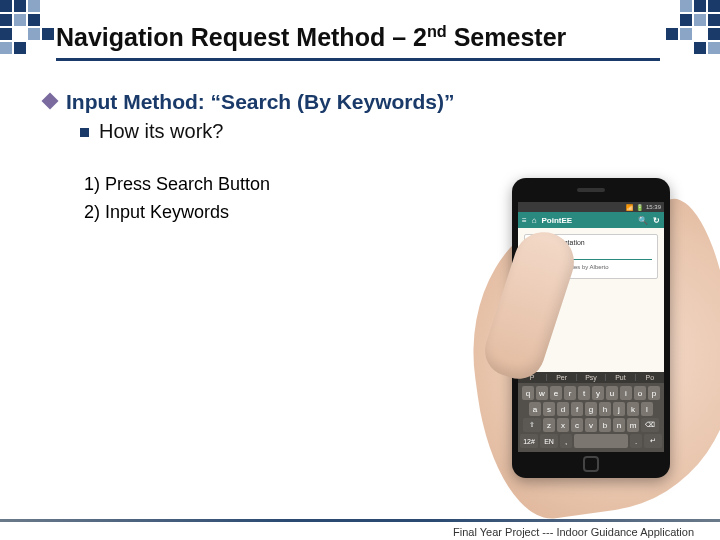  What do you see at coordinates (633, 425) in the screenshot?
I see `key-m: m` at bounding box center [633, 425].